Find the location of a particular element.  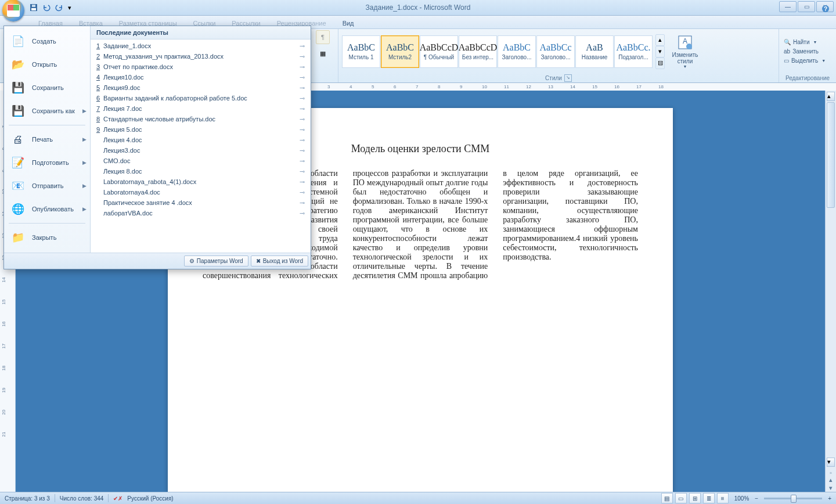

recent-documents-panel: Последние документы 1Задание_1.docx⊸2Мет… is located at coordinates (201, 59).